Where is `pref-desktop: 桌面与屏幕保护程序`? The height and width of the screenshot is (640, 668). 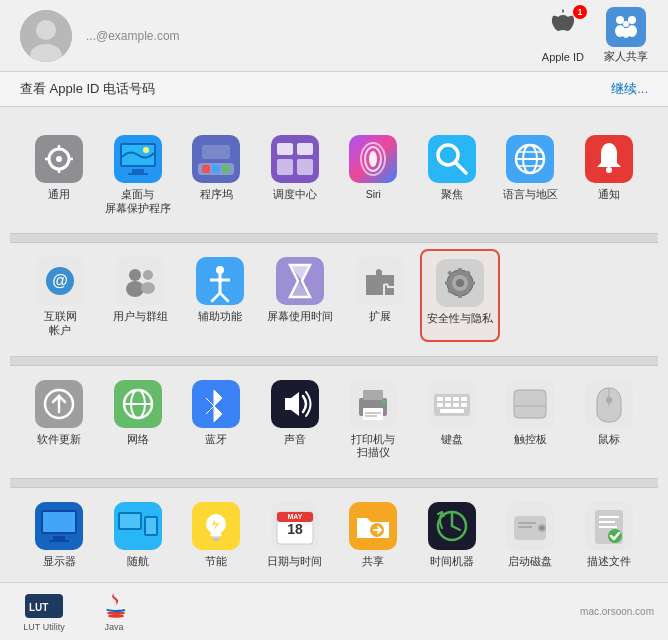
pref-desktop: 桌面与屏幕保护程序 is located at coordinates (138, 173).